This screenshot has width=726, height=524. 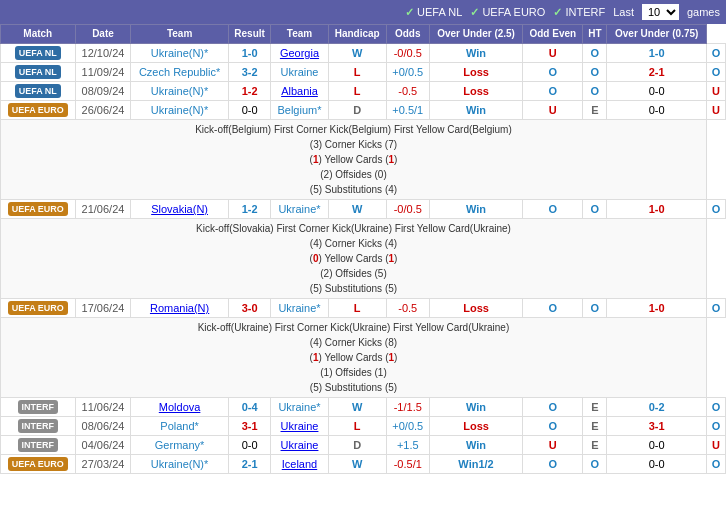 I want to click on ht-cell: 3-1, so click(x=657, y=426).